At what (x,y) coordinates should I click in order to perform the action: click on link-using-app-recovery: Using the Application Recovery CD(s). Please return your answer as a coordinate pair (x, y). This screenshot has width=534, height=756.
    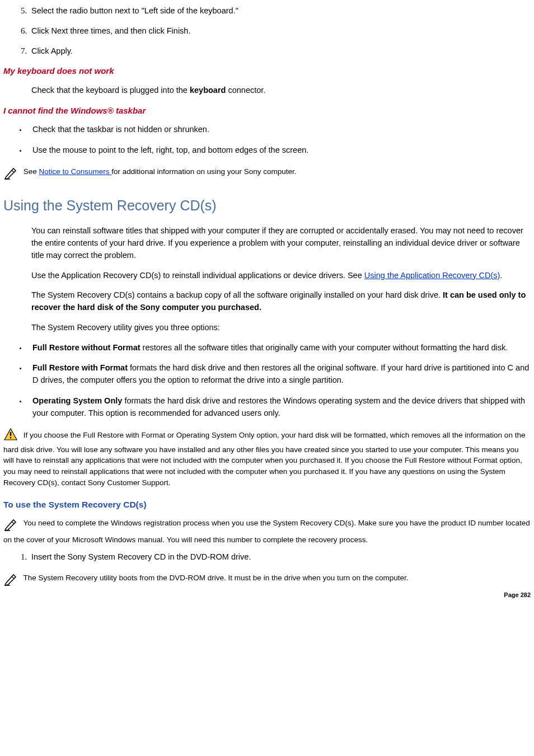
    Looking at the image, I should click on (432, 275).